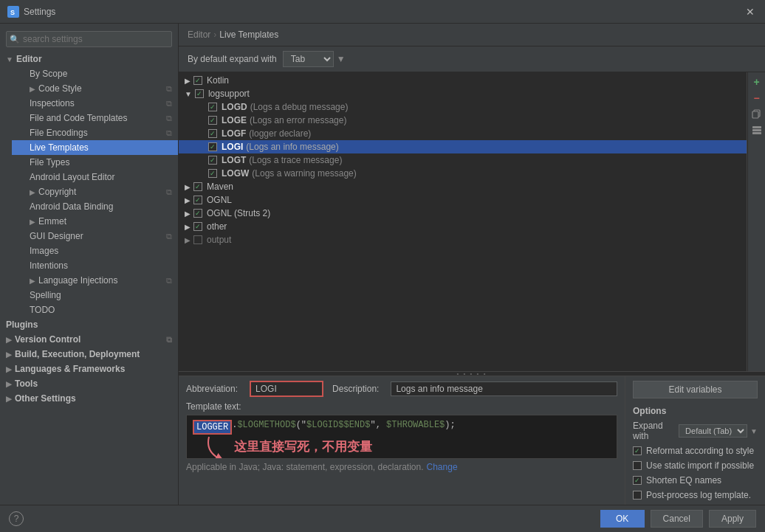 This screenshot has width=765, height=532. What do you see at coordinates (188, 81) in the screenshot?
I see `expand-arrow-kotlin: ▶` at bounding box center [188, 81].